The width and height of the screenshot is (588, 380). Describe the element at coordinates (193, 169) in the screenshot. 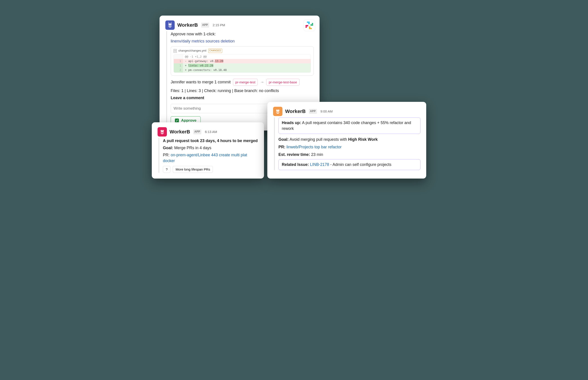

I see `more-prs-button: More long lifespan PRs` at that location.